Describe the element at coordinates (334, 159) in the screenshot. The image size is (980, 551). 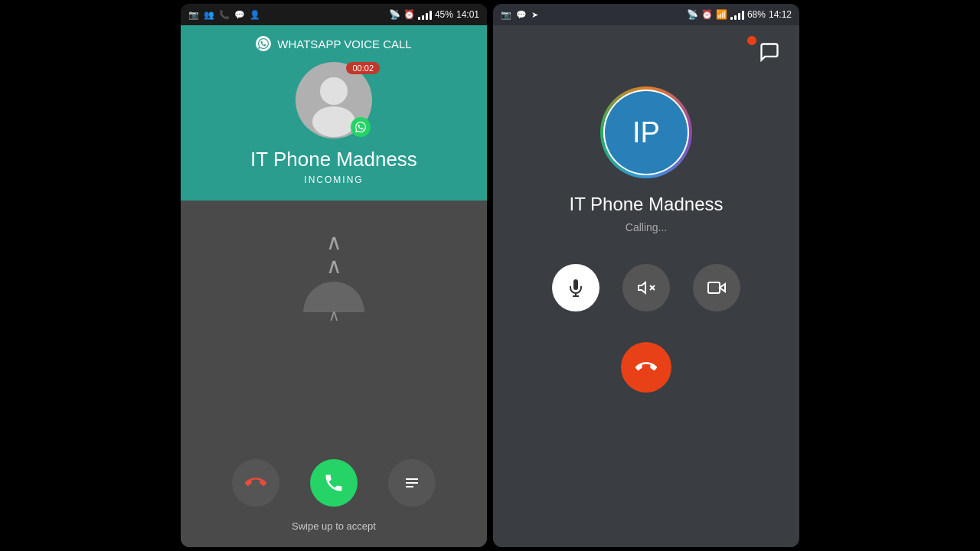
I see `caller-name: IT Phone Madness` at that location.